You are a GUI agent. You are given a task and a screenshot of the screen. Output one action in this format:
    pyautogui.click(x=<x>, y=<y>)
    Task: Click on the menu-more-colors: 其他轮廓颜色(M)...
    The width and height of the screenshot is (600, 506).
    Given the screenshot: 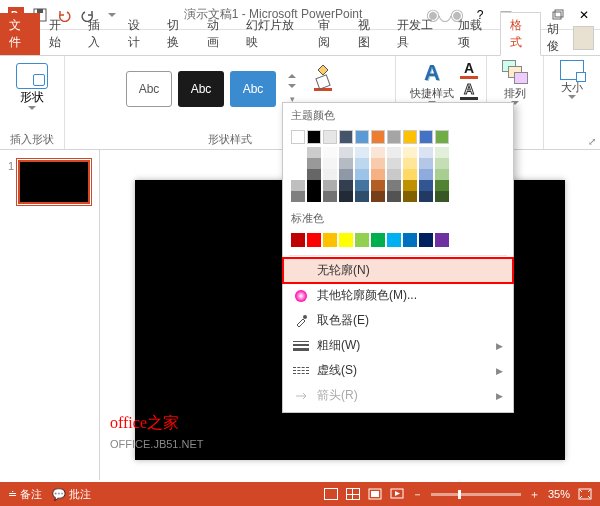 What is the action you would take?
    pyautogui.click(x=398, y=296)
    